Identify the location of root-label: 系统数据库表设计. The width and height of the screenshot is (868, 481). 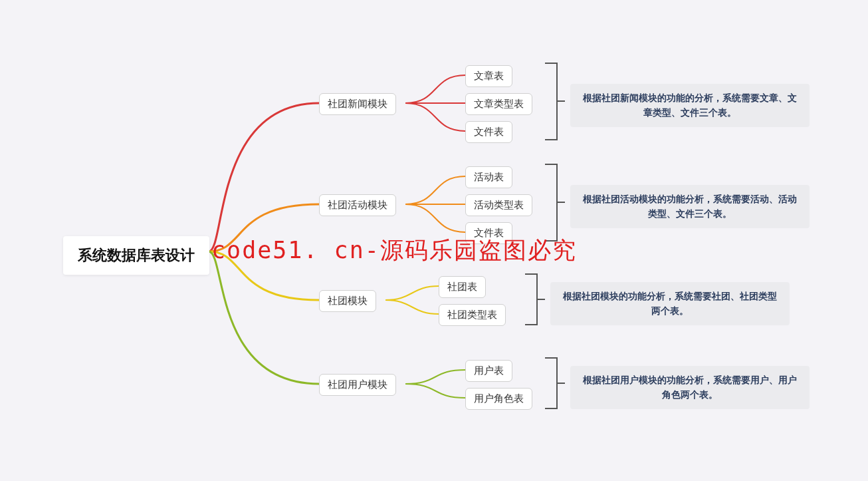
(136, 255).